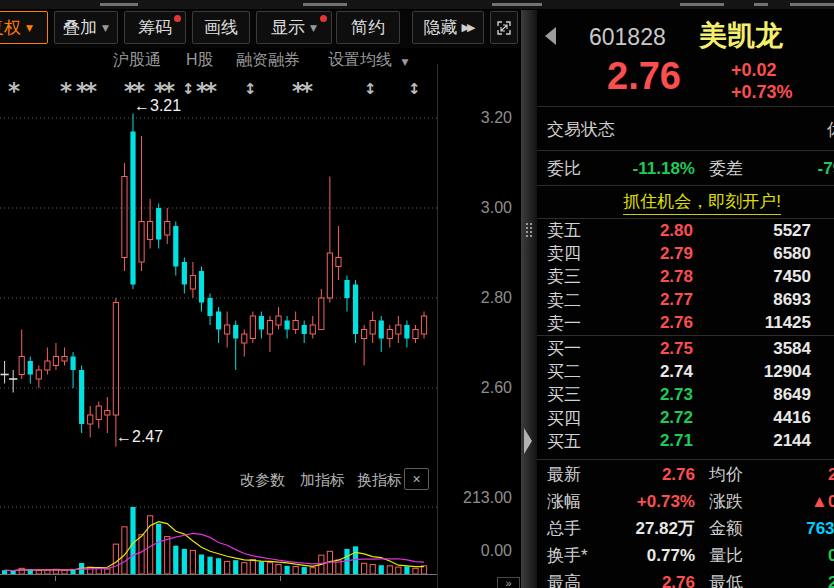 This screenshot has width=834, height=588. Describe the element at coordinates (140, 437) in the screenshot. I see `price-annotation: ←2.47` at that location.